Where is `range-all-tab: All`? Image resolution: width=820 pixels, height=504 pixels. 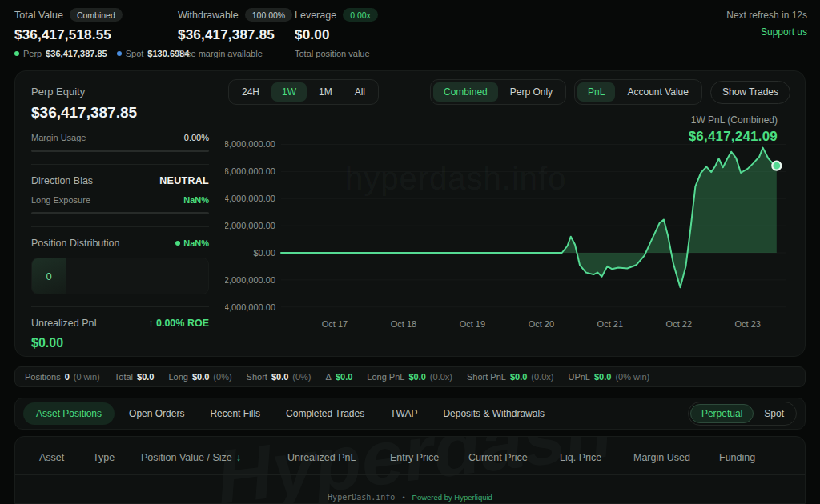 range-all-tab: All is located at coordinates (360, 92).